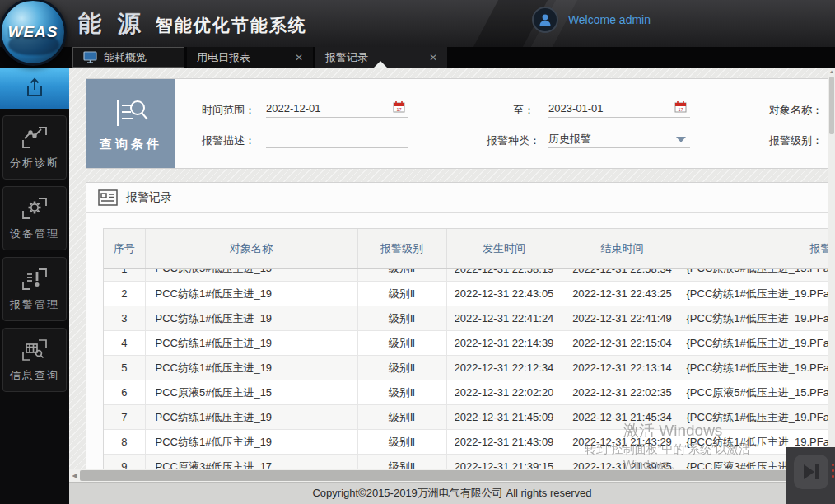 This screenshot has height=504, width=835. I want to click on table-row: 9PCC原液3#低压主进_17级别Ⅱ2022-12-31 21:39:15202…, so click(469, 463).